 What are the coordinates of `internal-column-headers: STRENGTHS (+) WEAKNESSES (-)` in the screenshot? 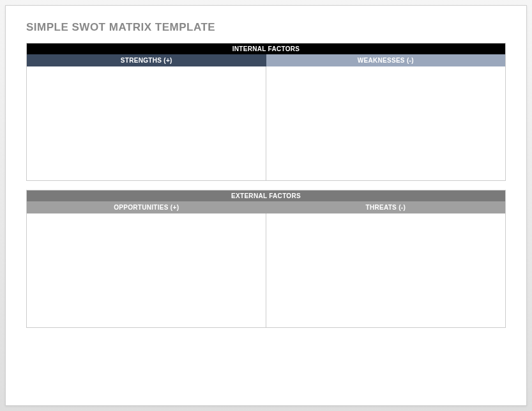 It's located at (266, 60).